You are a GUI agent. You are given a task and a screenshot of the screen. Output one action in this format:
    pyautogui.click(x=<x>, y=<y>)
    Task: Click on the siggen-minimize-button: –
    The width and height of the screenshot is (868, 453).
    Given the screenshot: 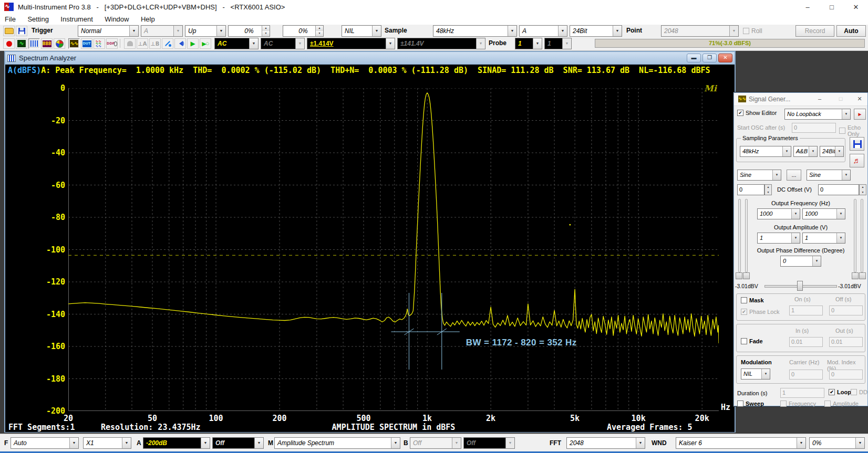 What is the action you would take?
    pyautogui.click(x=820, y=99)
    